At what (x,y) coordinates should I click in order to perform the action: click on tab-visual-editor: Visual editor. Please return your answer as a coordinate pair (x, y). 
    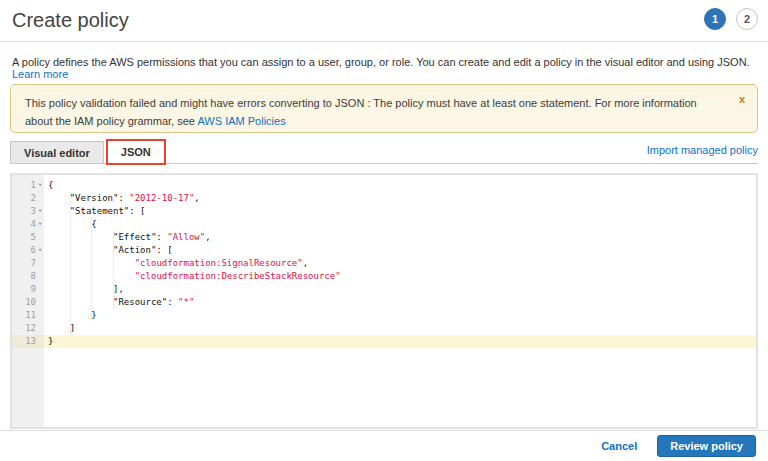
    Looking at the image, I should click on (57, 152).